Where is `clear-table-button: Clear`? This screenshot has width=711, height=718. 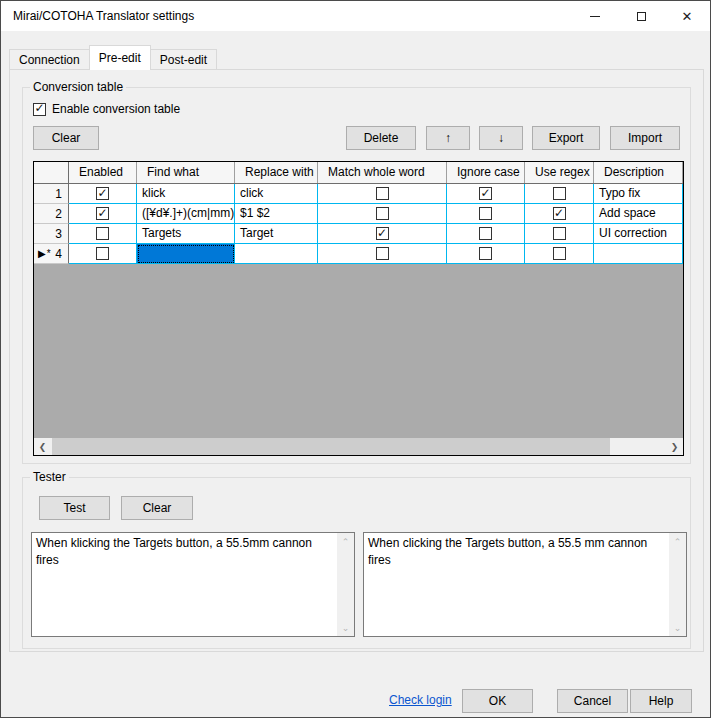
clear-table-button: Clear is located at coordinates (66, 138).